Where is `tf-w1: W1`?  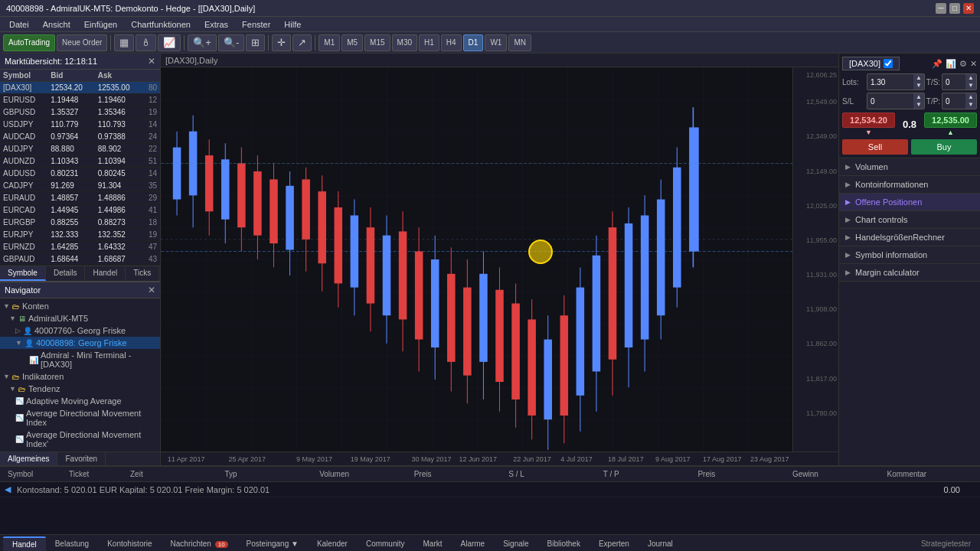 tf-w1: W1 is located at coordinates (496, 43).